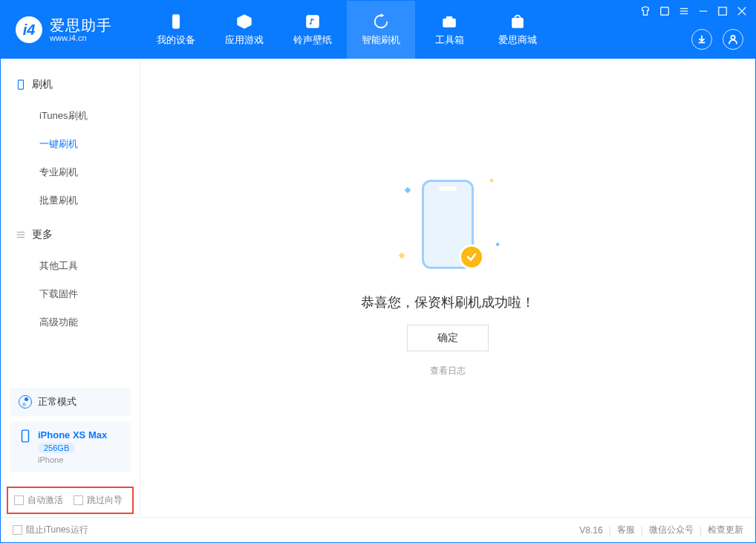 The height and width of the screenshot is (543, 756). What do you see at coordinates (518, 22) in the screenshot?
I see `store-icon` at bounding box center [518, 22].